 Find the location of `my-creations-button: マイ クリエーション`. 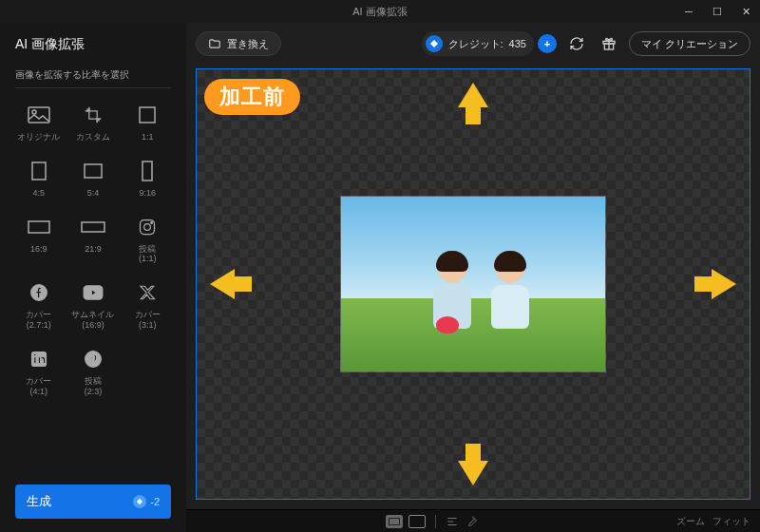

my-creations-button: マイ クリエーション is located at coordinates (690, 44).